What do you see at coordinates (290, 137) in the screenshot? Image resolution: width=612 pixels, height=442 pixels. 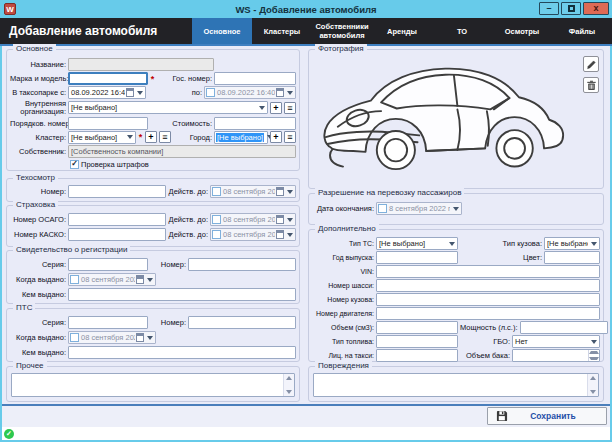 I see `city-list-button: ≡` at bounding box center [290, 137].